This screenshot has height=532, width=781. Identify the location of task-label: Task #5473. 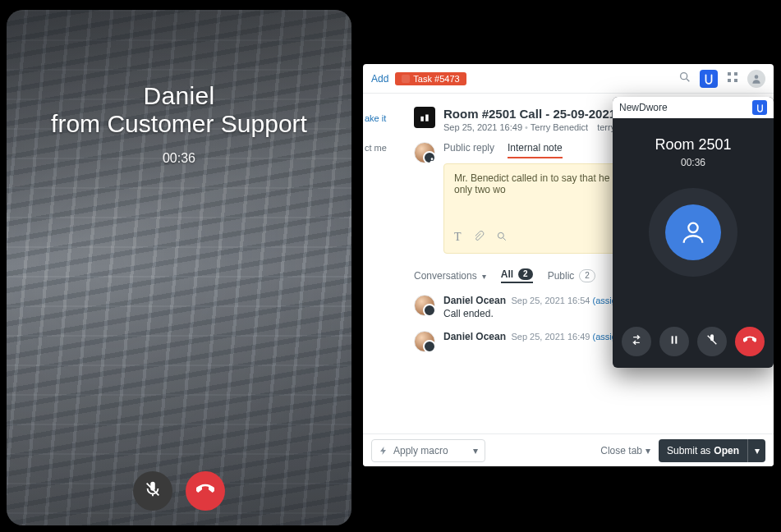
(436, 79).